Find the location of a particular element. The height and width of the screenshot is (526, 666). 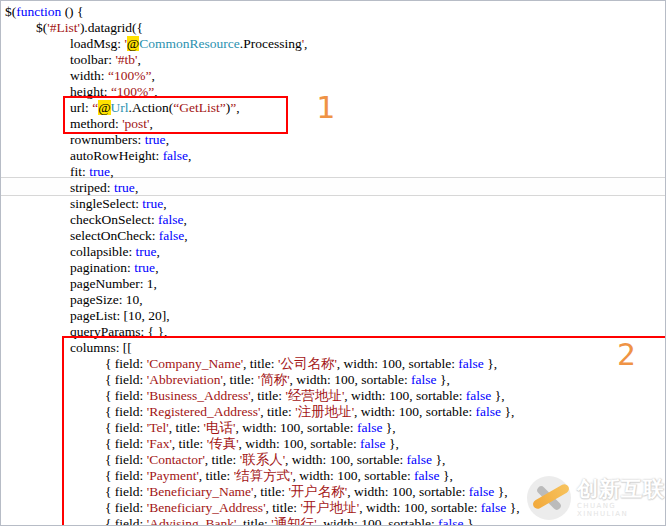

code-segment: fit: is located at coordinates (80, 172).